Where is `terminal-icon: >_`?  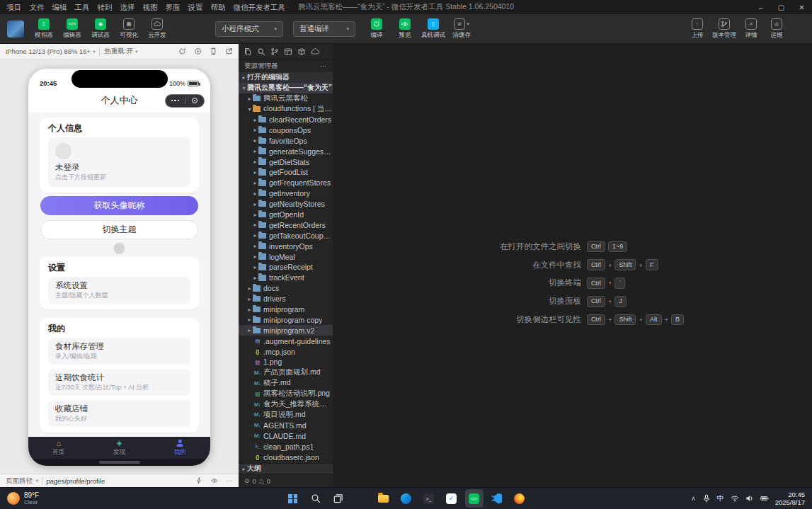 terminal-icon: >_ is located at coordinates (429, 498).